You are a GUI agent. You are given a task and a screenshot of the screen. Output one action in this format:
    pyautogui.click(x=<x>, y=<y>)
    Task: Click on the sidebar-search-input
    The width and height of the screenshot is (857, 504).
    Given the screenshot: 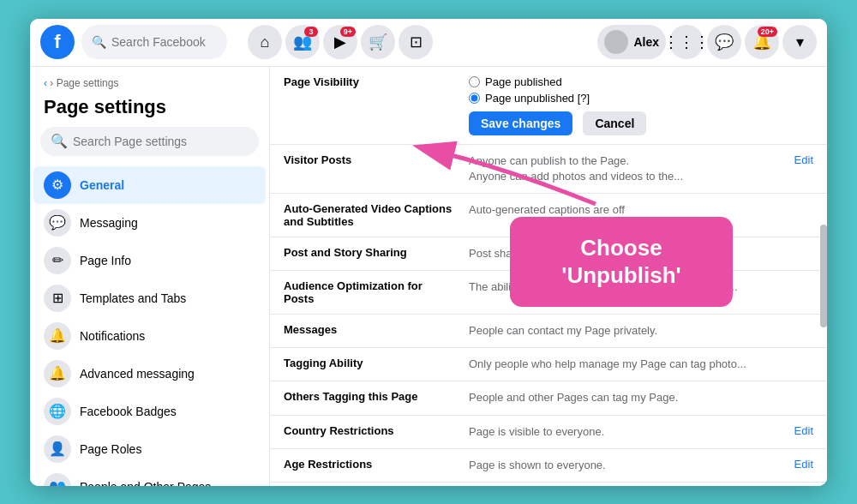 What is the action you would take?
    pyautogui.click(x=161, y=141)
    